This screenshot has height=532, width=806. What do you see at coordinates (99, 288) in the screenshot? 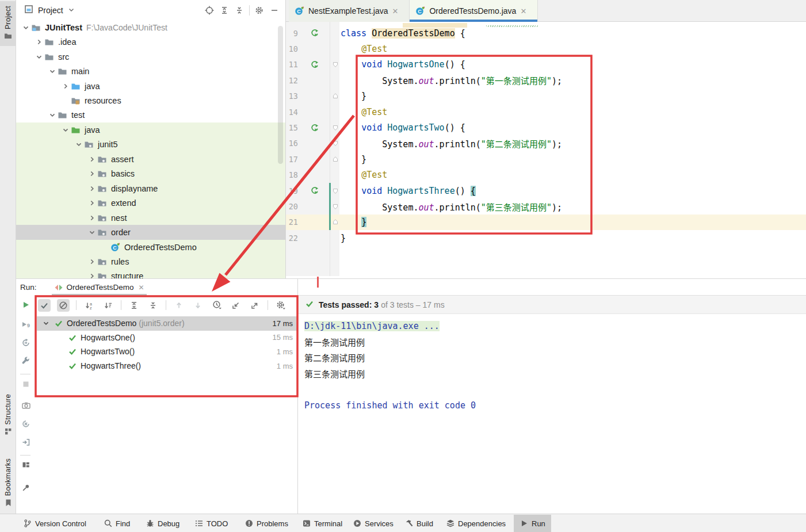
I see `run-tab: OrderedTestsDemo✕` at bounding box center [99, 288].